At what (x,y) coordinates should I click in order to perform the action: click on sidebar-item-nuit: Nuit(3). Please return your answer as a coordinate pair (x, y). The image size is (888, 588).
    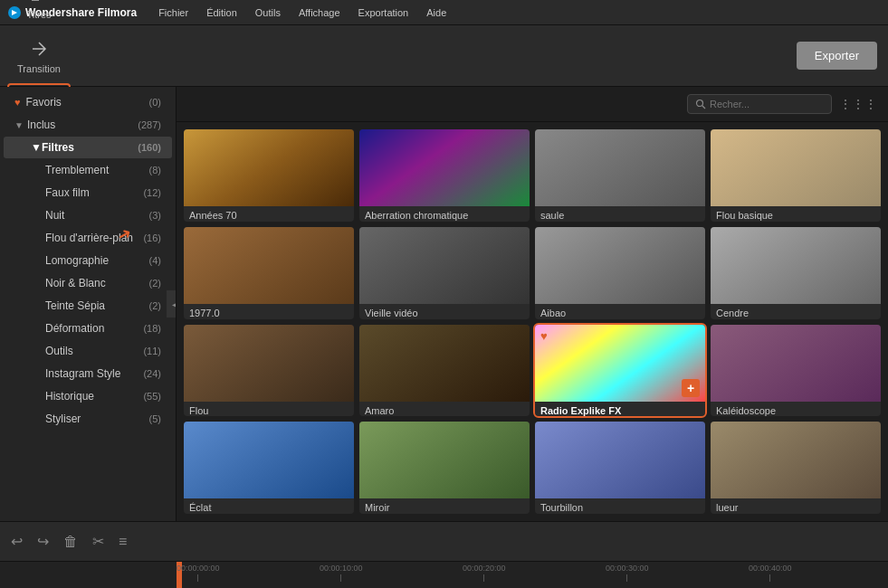
    Looking at the image, I should click on (88, 215).